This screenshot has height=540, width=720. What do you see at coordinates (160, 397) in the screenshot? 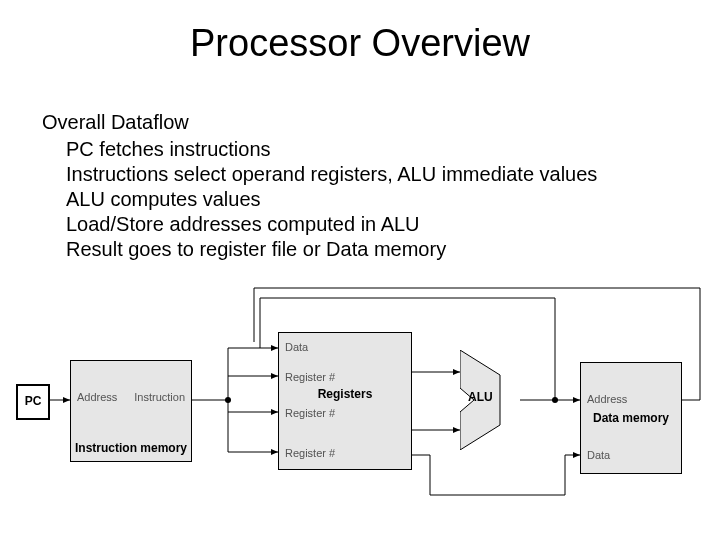
I see `instruction-label: Instruction` at bounding box center [160, 397].